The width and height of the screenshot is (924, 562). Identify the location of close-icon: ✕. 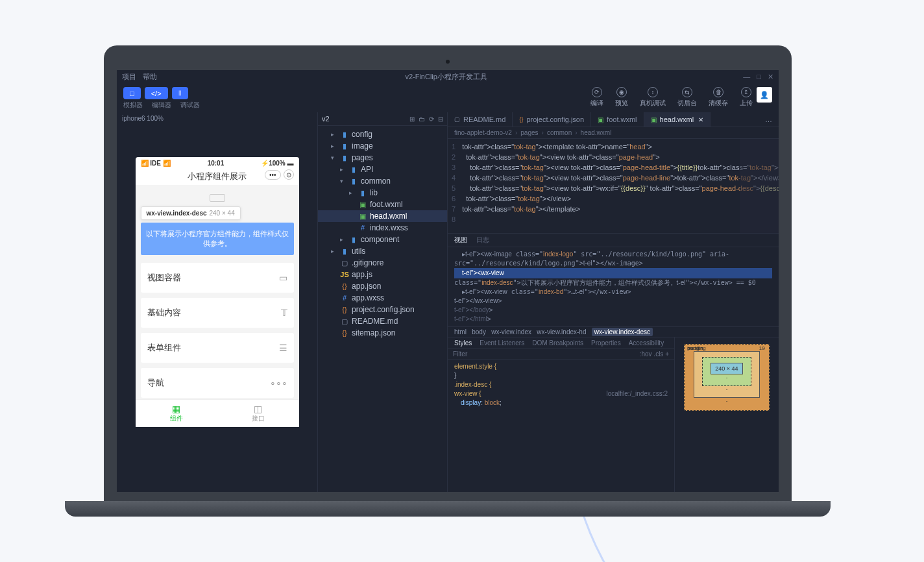
(701, 119).